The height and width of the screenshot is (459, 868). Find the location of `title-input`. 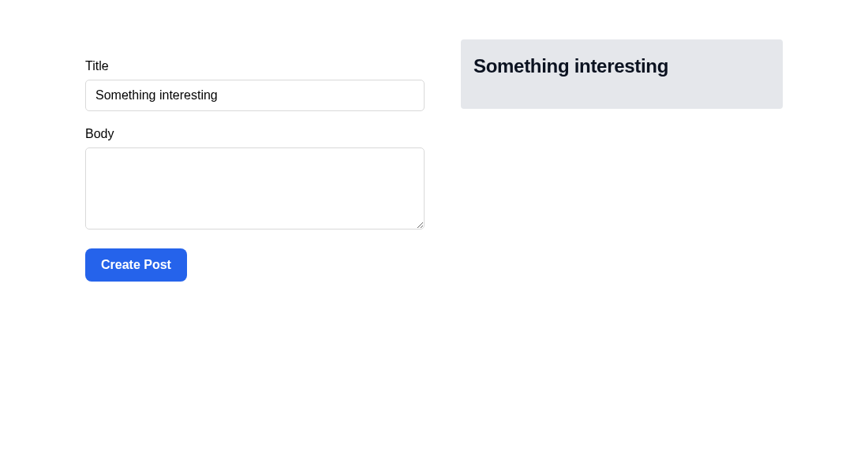

title-input is located at coordinates (255, 95).